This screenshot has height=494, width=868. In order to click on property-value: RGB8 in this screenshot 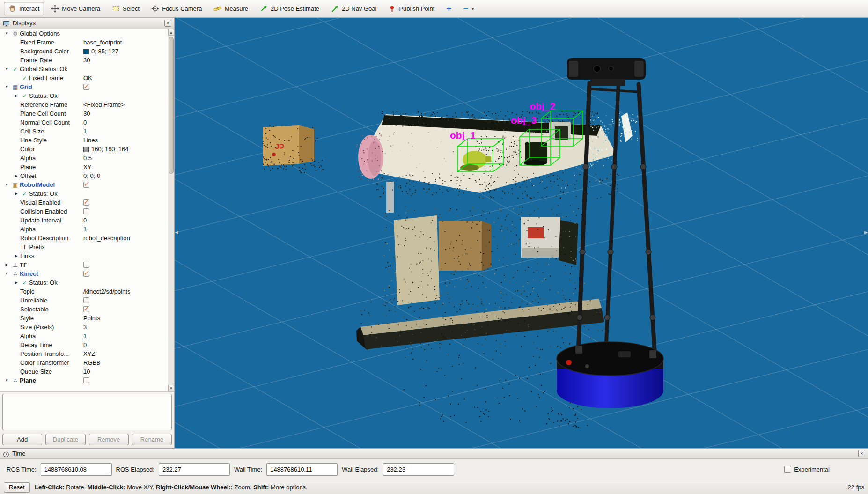, I will do `click(125, 362)`.